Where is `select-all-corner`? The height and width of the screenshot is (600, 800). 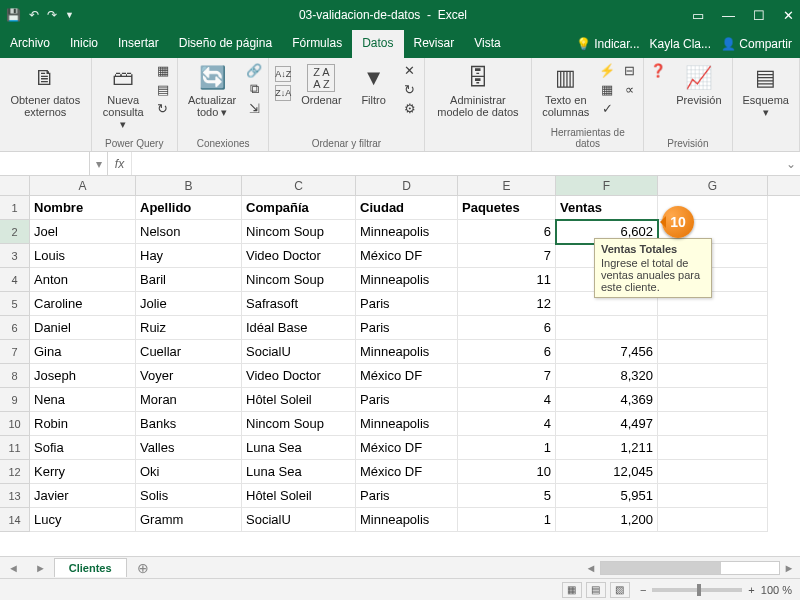 select-all-corner is located at coordinates (15, 186).